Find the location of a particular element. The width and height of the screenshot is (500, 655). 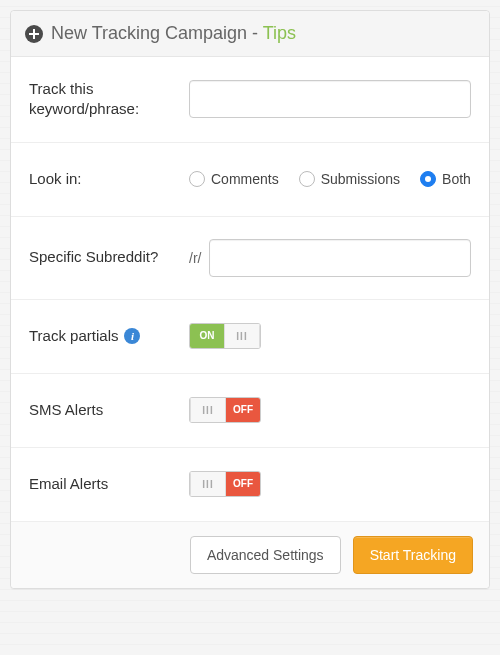

sms-alerts-label: SMS Alerts is located at coordinates (109, 410).